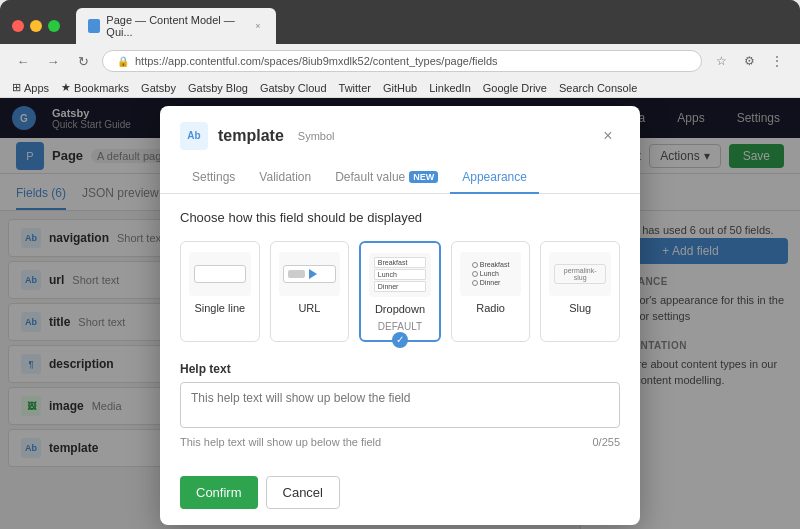  I want to click on dropdown-sublabel: DEFAULT, so click(400, 326).